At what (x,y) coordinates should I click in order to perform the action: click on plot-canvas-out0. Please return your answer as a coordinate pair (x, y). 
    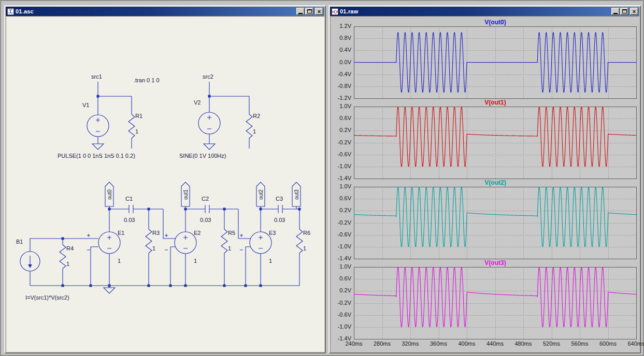
    Looking at the image, I should click on (495, 63).